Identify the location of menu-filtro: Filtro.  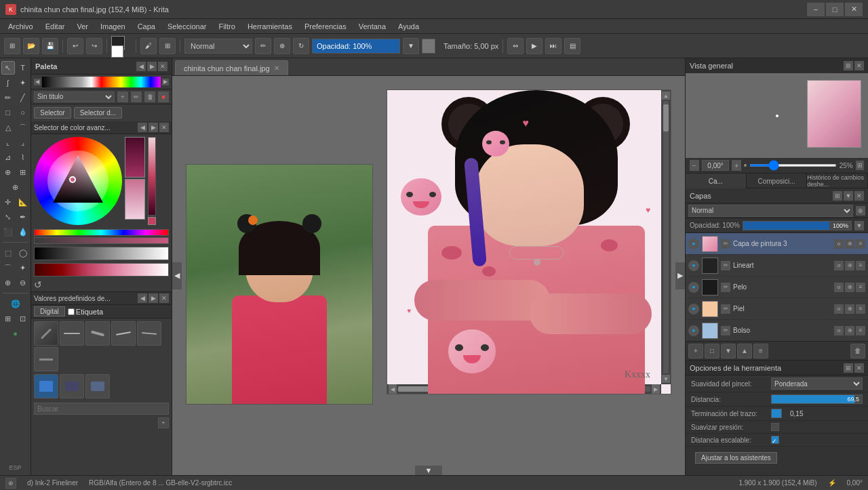
(226, 26).